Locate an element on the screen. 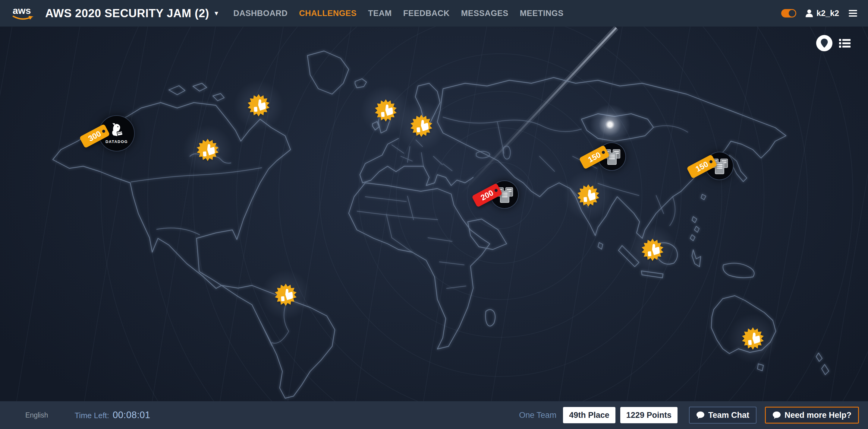  hamburger-menu-icon is located at coordinates (853, 13).